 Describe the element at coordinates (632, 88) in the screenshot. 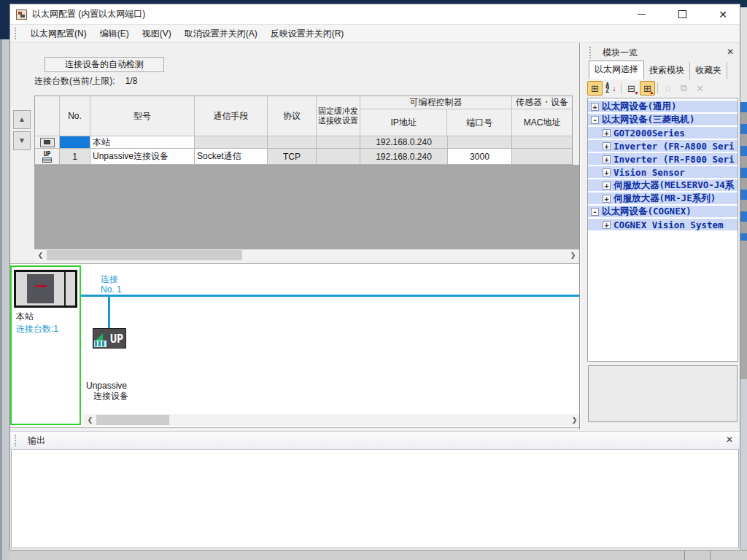

I see `collapse-all-icon: ⊟▼` at that location.